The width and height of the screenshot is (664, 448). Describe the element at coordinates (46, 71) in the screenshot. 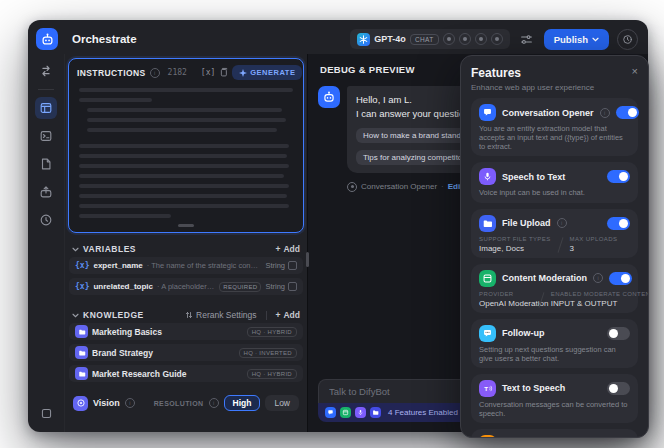

I see `swap-panels-icon` at that location.